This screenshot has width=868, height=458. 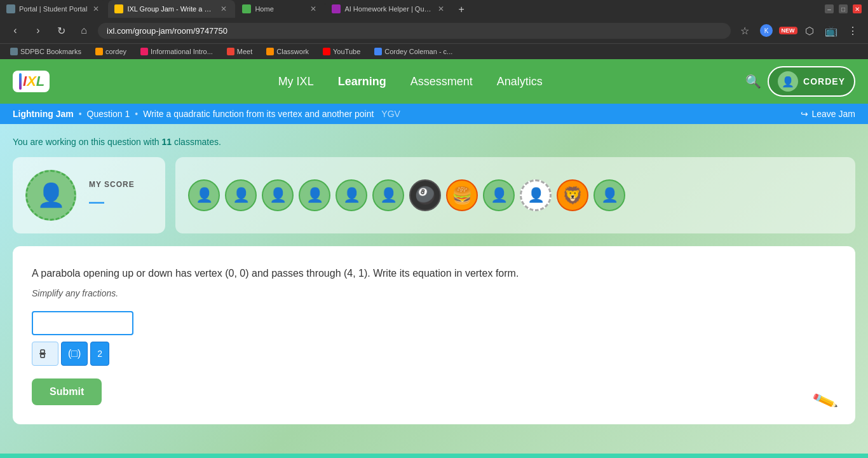 I want to click on fraction-icon, so click(x=45, y=354).